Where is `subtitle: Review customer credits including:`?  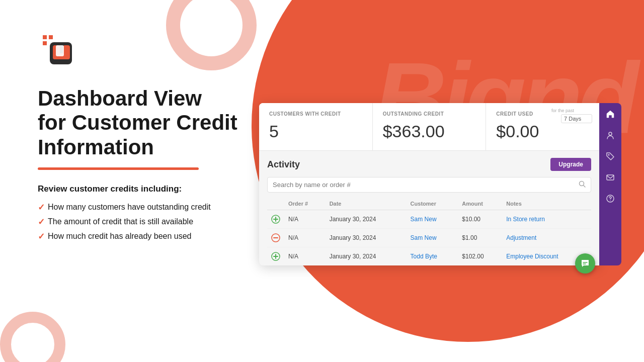
subtitle: Review customer credits including: is located at coordinates (161, 189).